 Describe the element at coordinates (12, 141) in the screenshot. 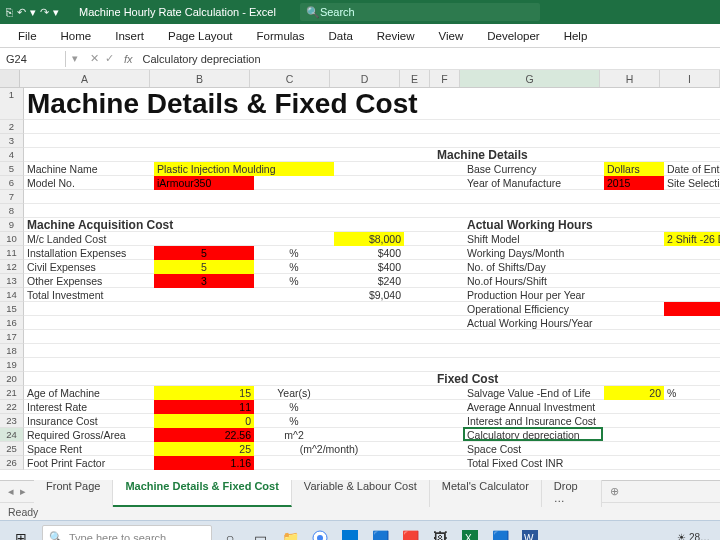

I see `row-header-3: 3` at that location.